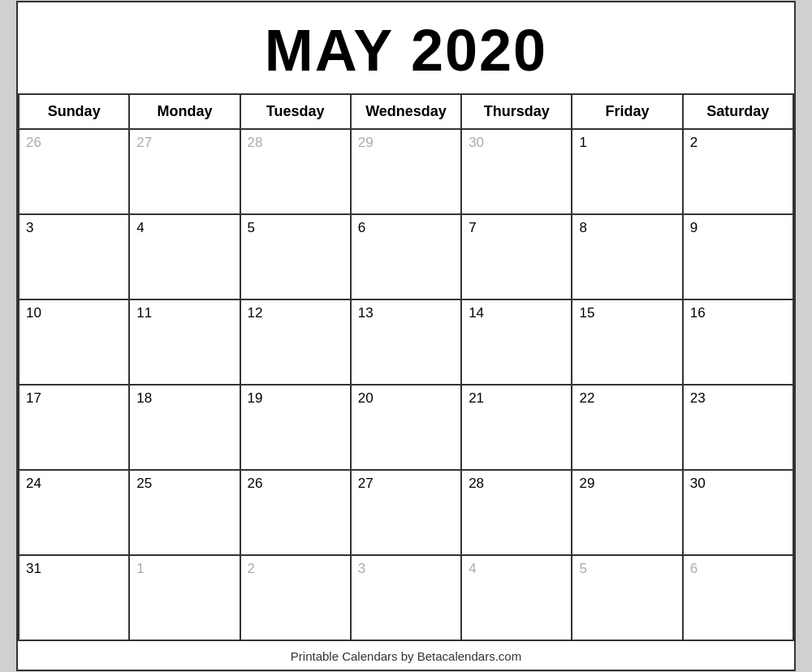 The height and width of the screenshot is (672, 812). What do you see at coordinates (628, 429) in the screenshot?
I see `day-cell: 22` at bounding box center [628, 429].